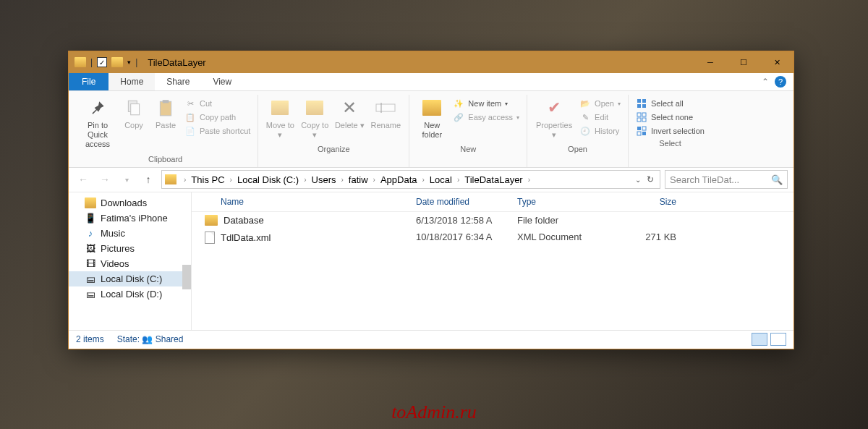  I want to click on drive-icon: 🖴, so click(90, 279).